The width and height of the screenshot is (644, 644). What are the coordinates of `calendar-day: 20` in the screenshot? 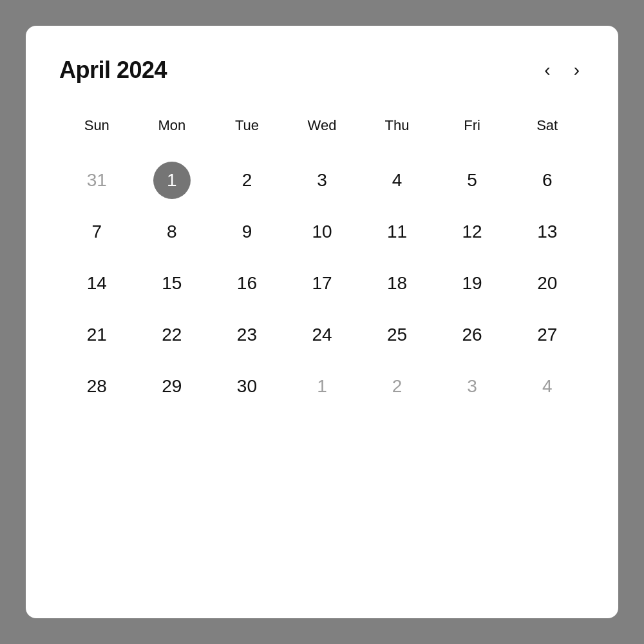 It's located at (547, 283).